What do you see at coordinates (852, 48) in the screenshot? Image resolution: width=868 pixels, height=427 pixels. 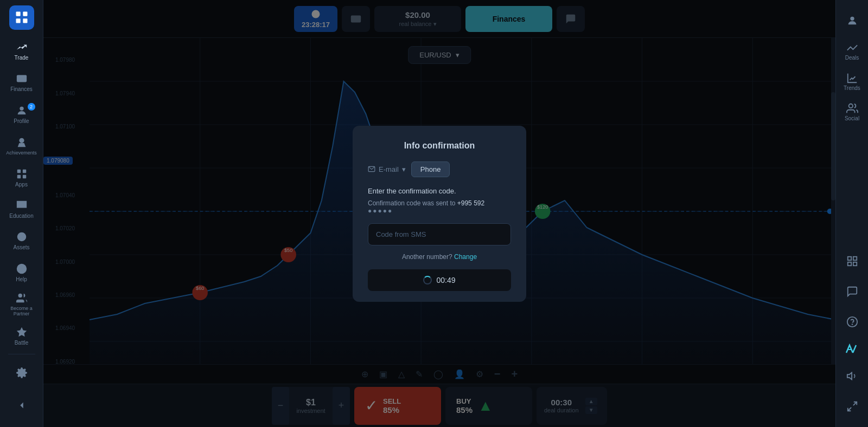 I see `deals-icon` at bounding box center [852, 48].